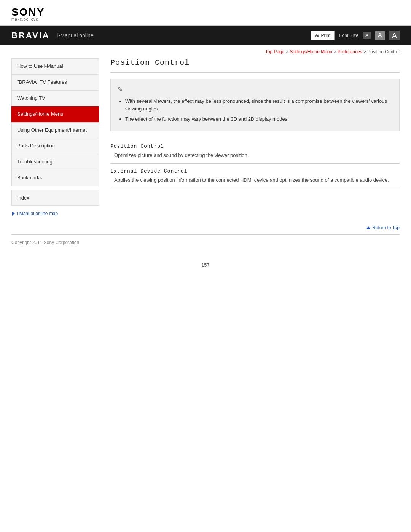  Describe the element at coordinates (383, 228) in the screenshot. I see `return-to-top-link: Return to Top` at that location.